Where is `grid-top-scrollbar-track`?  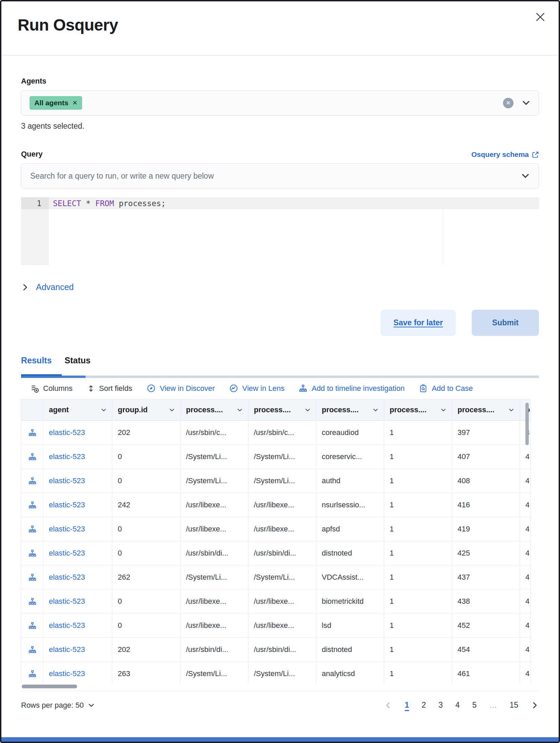 grid-top-scrollbar-track is located at coordinates (280, 377).